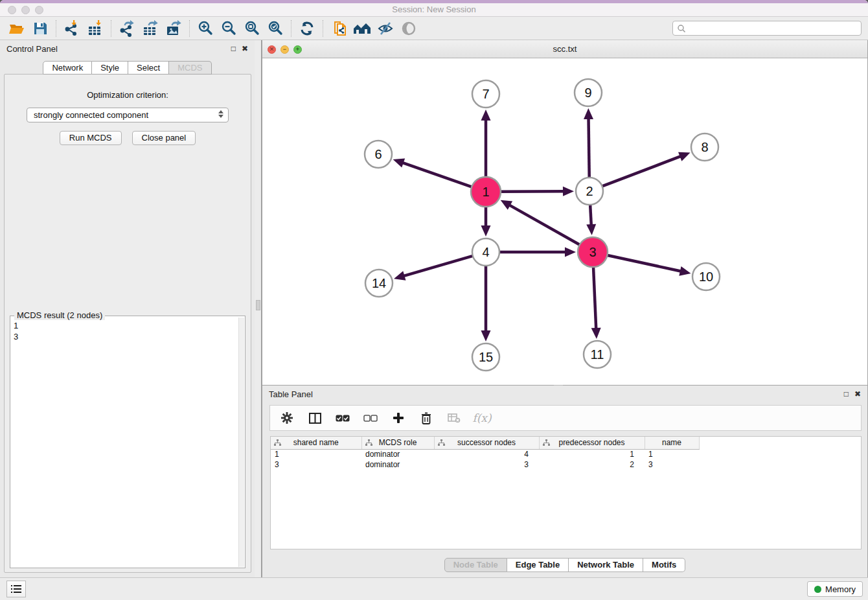 The width and height of the screenshot is (868, 600). What do you see at coordinates (124, 443) in the screenshot?
I see `mcds-result-list: 1 3` at bounding box center [124, 443].